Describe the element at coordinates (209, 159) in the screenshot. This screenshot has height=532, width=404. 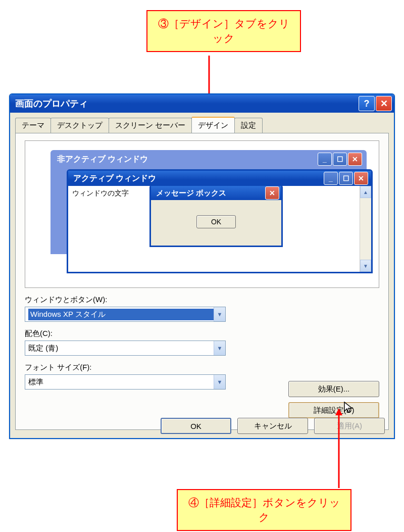
I see `preview-inactive-titlebar: 非アクティブ ウィンドウ _ ☐ ✕` at that location.